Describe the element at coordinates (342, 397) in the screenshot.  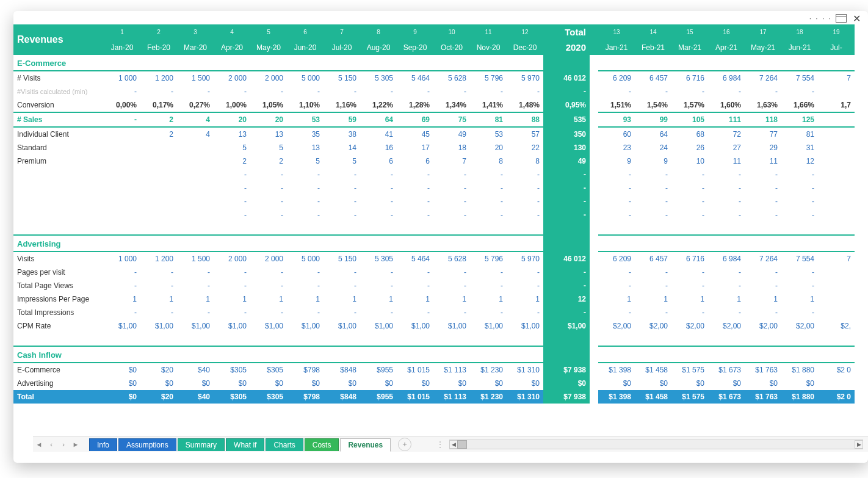
I see `cell: $848` at that location.